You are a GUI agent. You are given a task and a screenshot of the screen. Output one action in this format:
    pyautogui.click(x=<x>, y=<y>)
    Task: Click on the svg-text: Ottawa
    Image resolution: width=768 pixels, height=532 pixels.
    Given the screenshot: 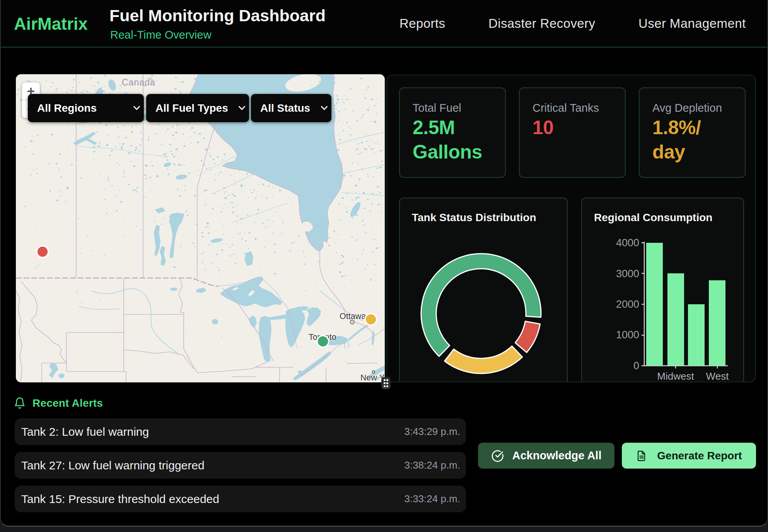 What is the action you would take?
    pyautogui.click(x=353, y=316)
    